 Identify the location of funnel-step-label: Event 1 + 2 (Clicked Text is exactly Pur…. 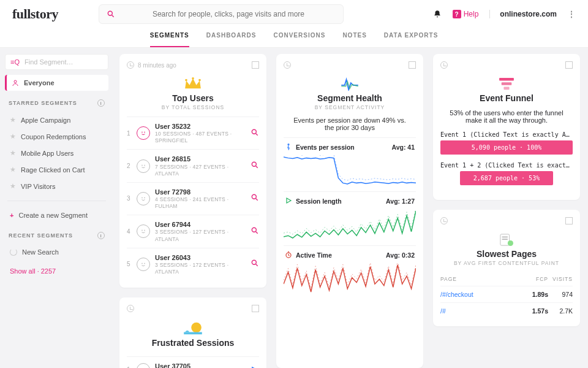
(507, 166).